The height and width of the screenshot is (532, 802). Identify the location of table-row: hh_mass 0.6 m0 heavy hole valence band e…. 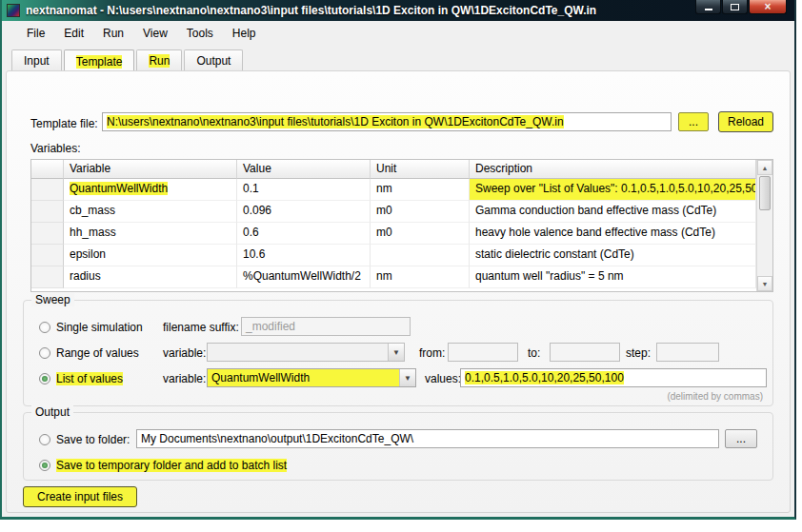
(394, 234).